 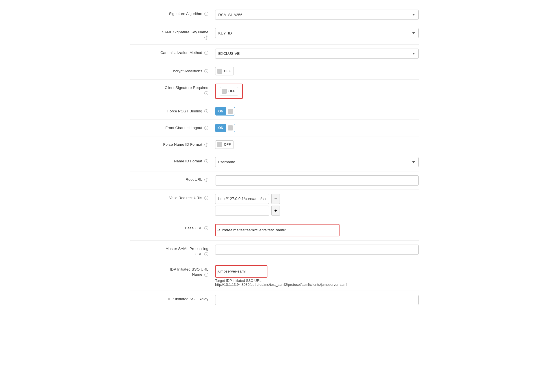 What do you see at coordinates (277, 230) in the screenshot?
I see `base-url-highlight` at bounding box center [277, 230].